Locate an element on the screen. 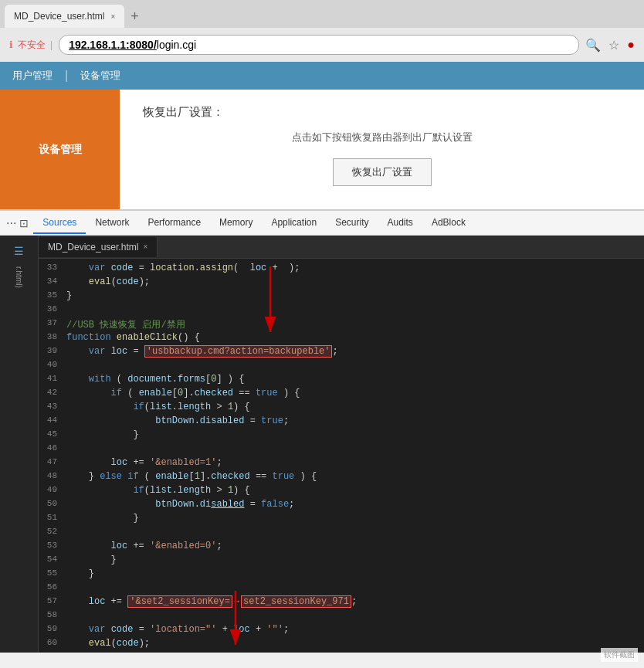 The width and height of the screenshot is (644, 668). url-bar: 192.168.1.1:8080/login.cgi is located at coordinates (319, 45).